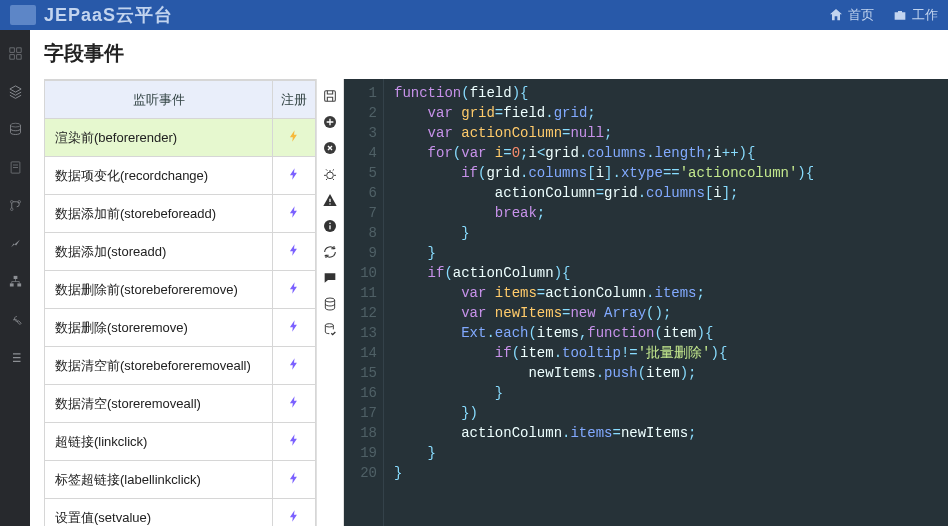 Image resolution: width=948 pixels, height=526 pixels. Describe the element at coordinates (16, 320) in the screenshot. I see `wrench-icon` at that location.